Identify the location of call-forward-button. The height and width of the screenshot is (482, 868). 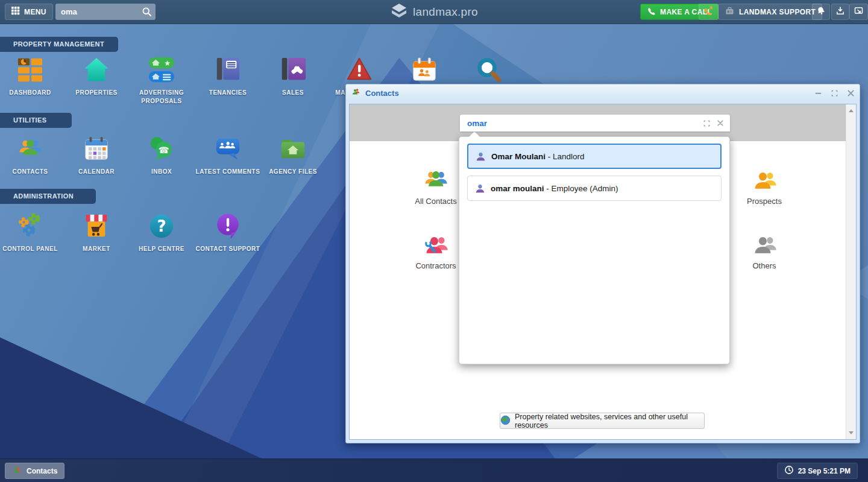
(709, 12).